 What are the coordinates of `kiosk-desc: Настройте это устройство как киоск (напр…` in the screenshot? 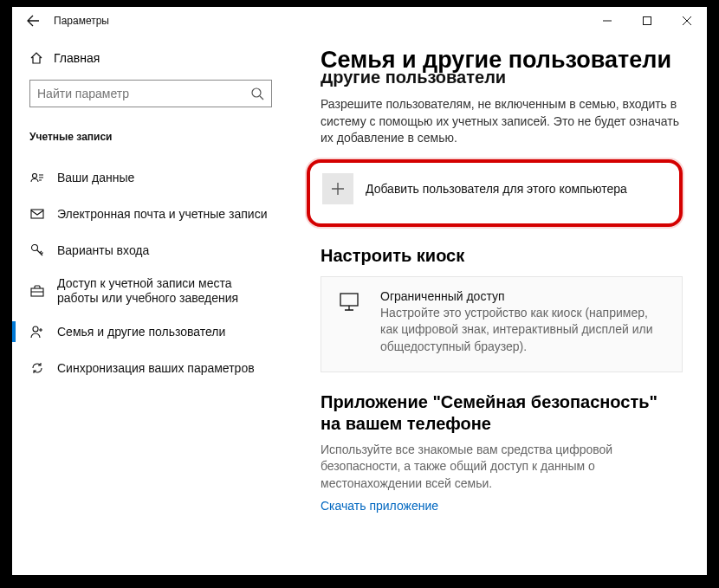 It's located at (523, 331).